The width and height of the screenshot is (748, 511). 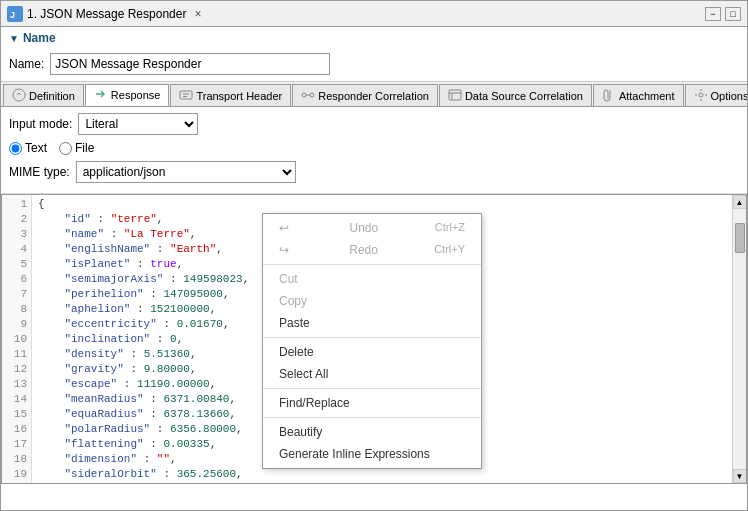 I want to click on menu-item-select-all: Select All, so click(x=372, y=374).